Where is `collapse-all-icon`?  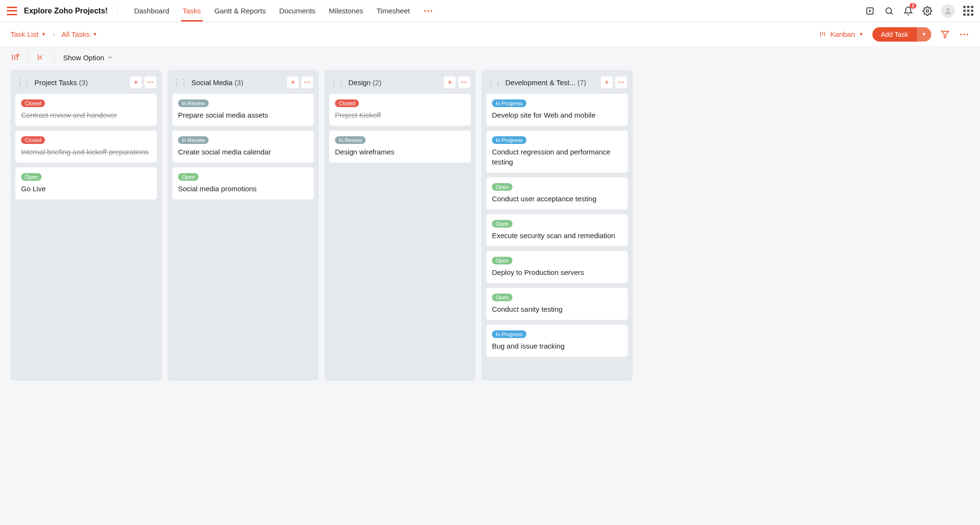
collapse-all-icon is located at coordinates (41, 57).